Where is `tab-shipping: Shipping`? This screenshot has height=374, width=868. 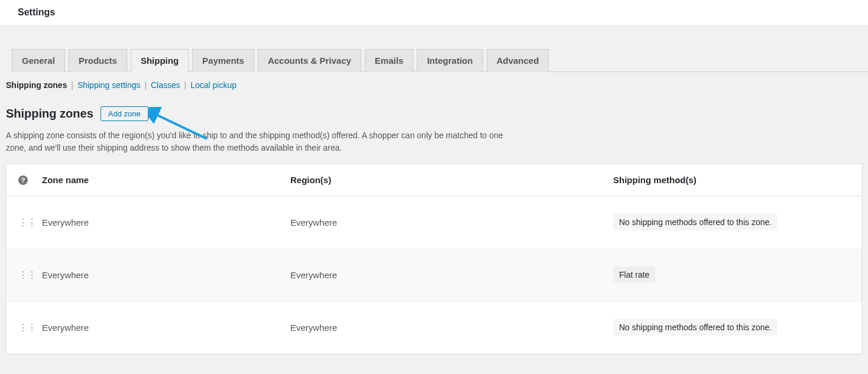 tab-shipping: Shipping is located at coordinates (160, 60).